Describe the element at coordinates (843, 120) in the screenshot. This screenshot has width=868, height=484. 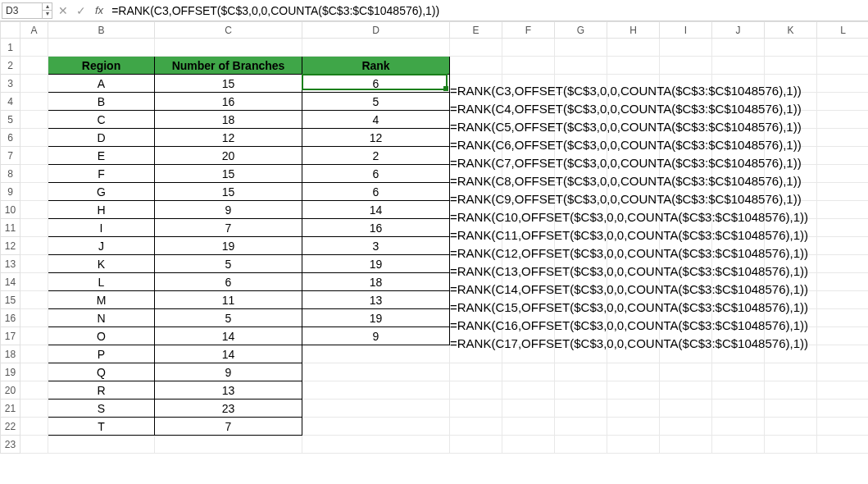
I see `cell-L5` at that location.